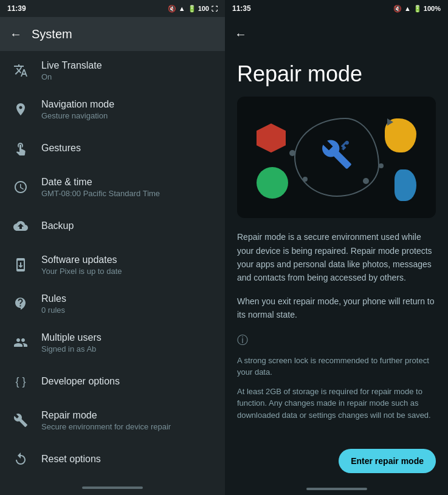 The image size is (448, 495). I want to click on reset-icon, so click(21, 459).